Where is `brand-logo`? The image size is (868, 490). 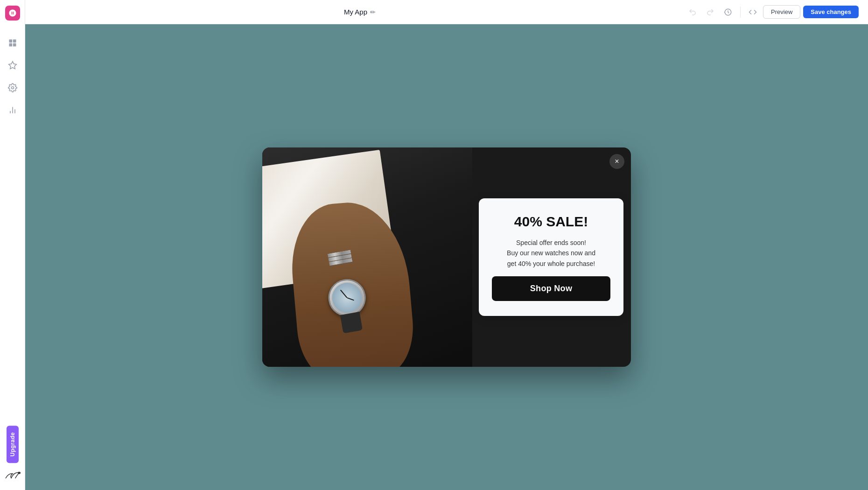 brand-logo is located at coordinates (13, 475).